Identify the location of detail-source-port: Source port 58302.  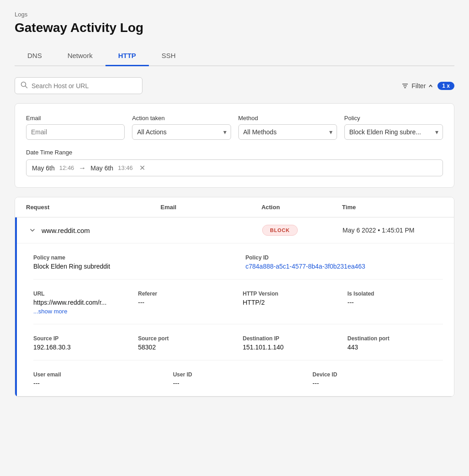
(185, 343).